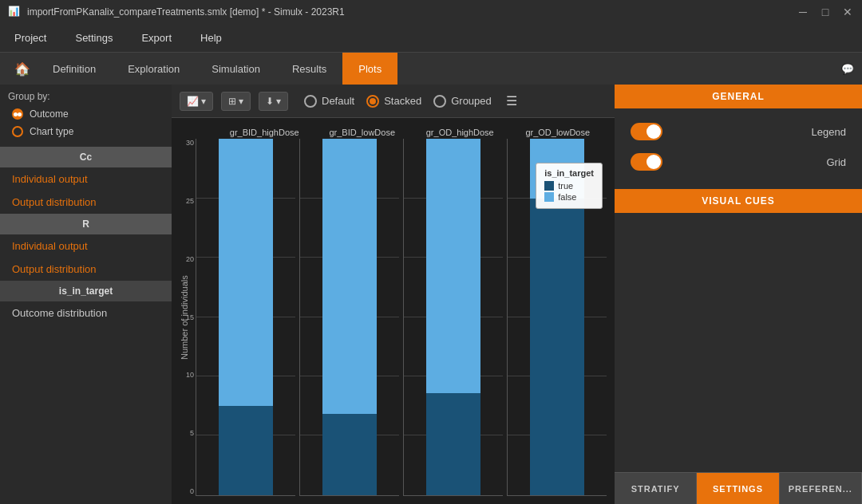 Image resolution: width=862 pixels, height=504 pixels. I want to click on chart-type-button: 📈 ▾, so click(196, 101).